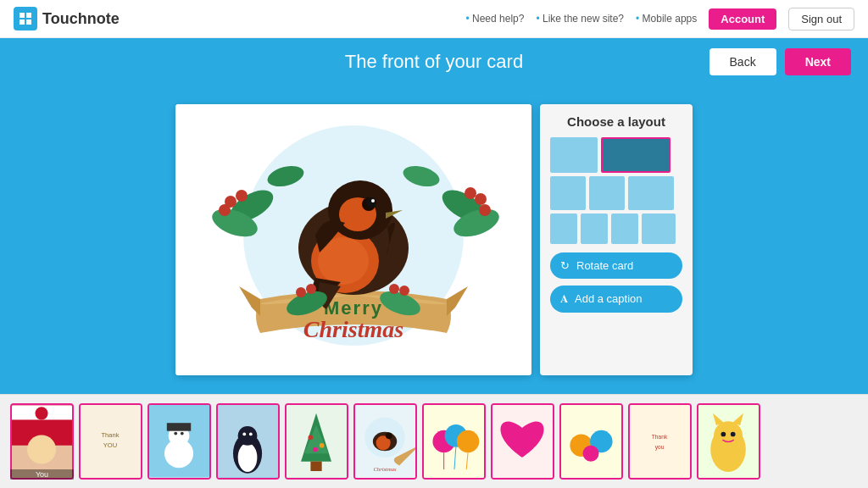 The image size is (868, 488). Describe the element at coordinates (66, 19) in the screenshot. I see `logo-area: Touchnote` at that location.